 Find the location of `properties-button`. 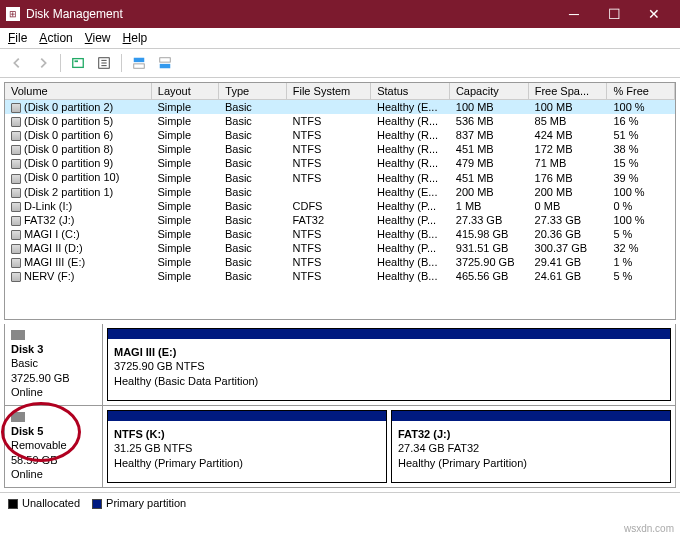

properties-button is located at coordinates (104, 63).